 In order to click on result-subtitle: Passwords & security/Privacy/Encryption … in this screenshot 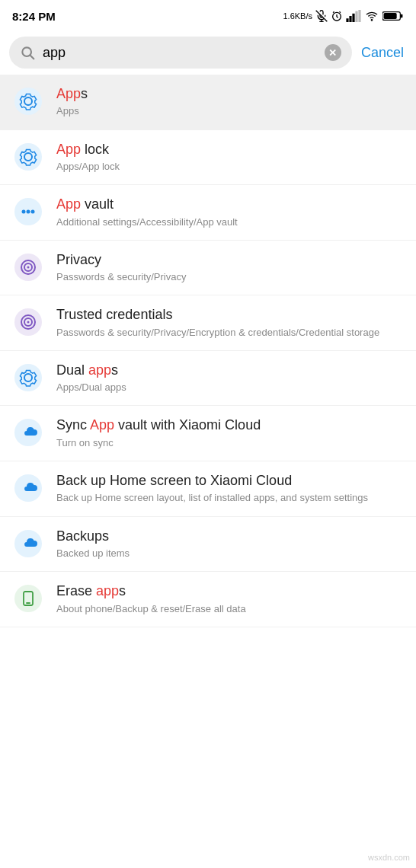, I will do `click(230, 333)`.